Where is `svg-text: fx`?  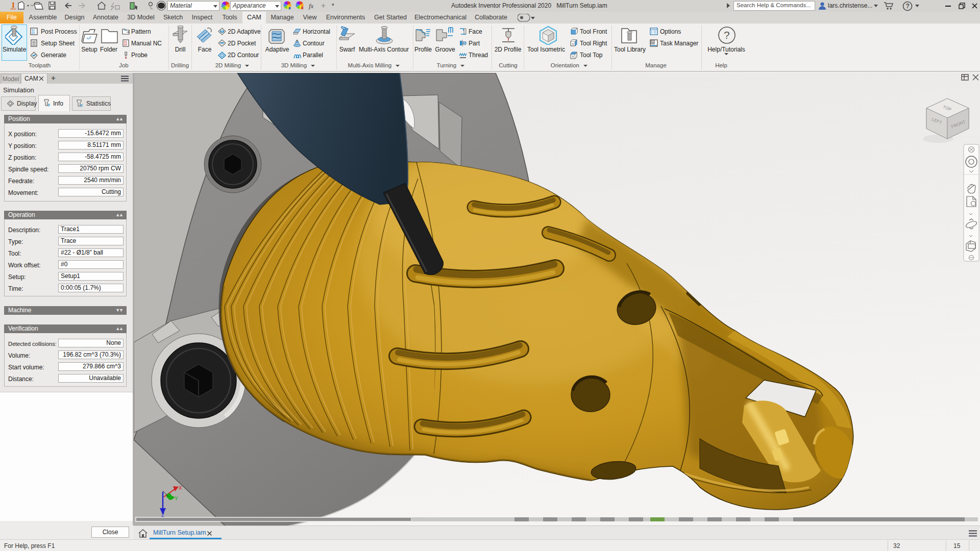
svg-text: fx is located at coordinates (311, 6).